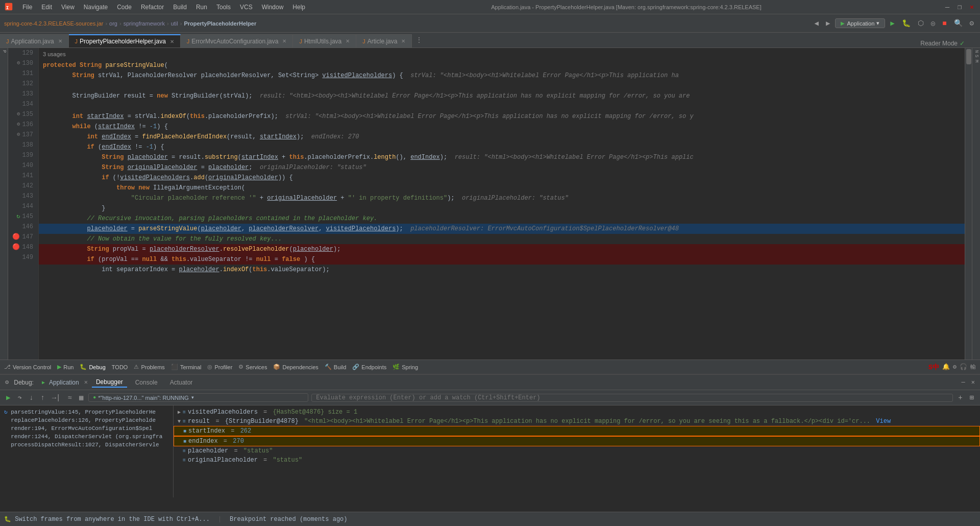 The width and height of the screenshot is (980, 526). I want to click on frame-item-1: replacePlaceholders:126, PropertyPlaceho…, so click(87, 420).